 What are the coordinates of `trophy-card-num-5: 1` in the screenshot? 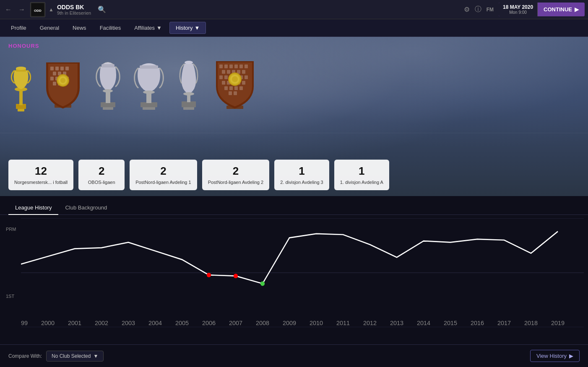 It's located at (362, 171).